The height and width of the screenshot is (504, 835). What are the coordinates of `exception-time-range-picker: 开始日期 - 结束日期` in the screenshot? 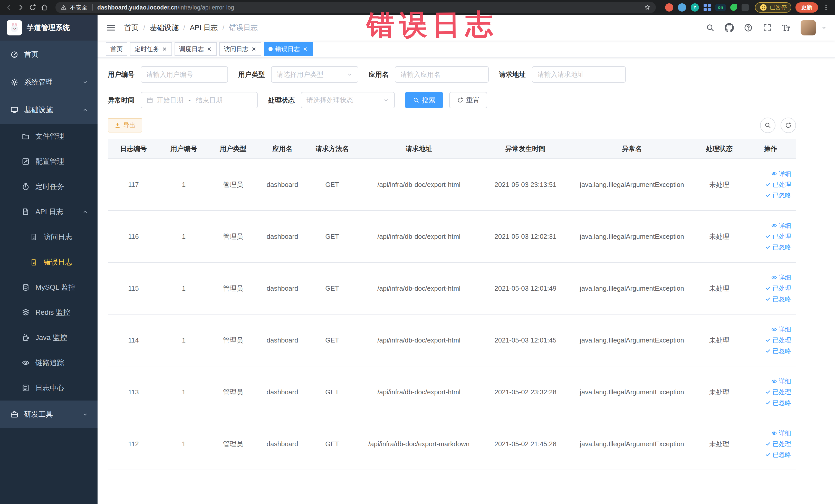 It's located at (199, 100).